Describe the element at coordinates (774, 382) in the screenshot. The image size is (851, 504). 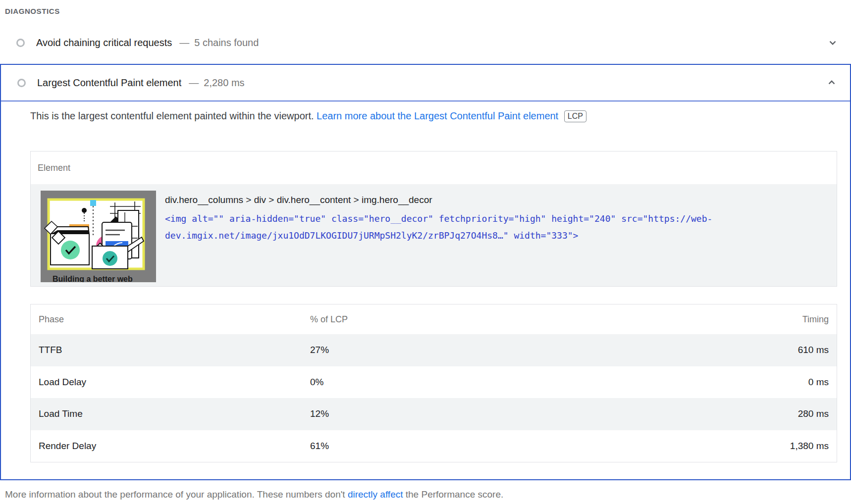
I see `phase-timing: 0 ms` at that location.